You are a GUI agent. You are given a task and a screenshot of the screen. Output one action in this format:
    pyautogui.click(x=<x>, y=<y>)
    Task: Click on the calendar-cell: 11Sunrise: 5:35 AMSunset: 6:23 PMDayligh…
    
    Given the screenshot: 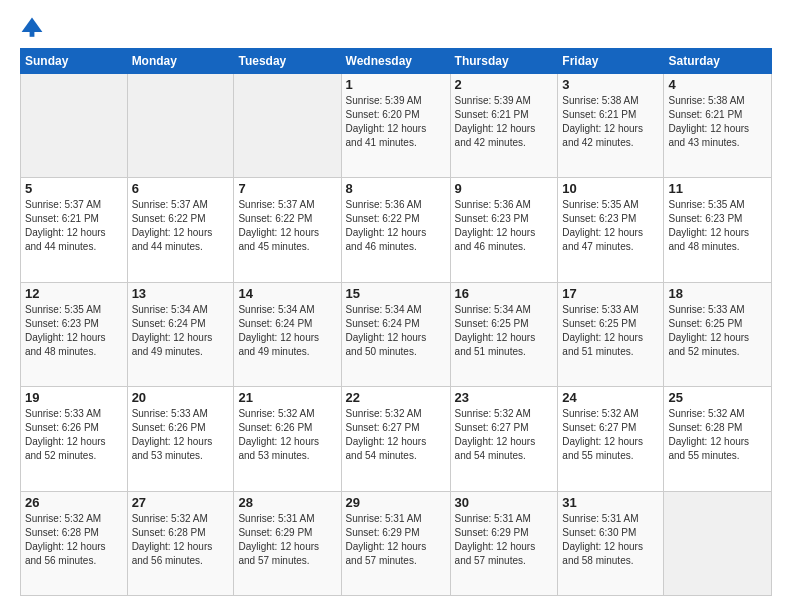 What is the action you would take?
    pyautogui.click(x=718, y=230)
    